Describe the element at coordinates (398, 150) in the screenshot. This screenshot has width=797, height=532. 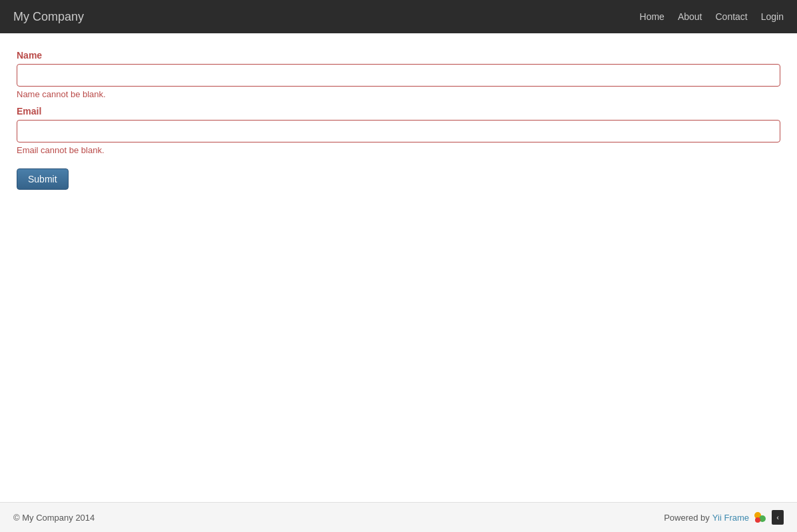
I see `email-error: Email cannot be blank.` at that location.